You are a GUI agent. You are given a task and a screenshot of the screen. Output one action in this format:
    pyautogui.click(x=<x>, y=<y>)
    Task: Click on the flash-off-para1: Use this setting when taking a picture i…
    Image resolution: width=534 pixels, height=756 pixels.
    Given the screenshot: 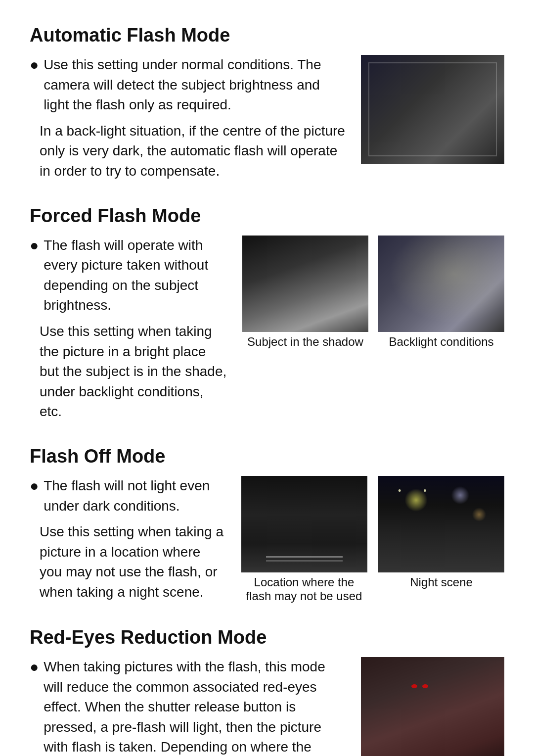 What is the action you would take?
    pyautogui.click(x=133, y=562)
    